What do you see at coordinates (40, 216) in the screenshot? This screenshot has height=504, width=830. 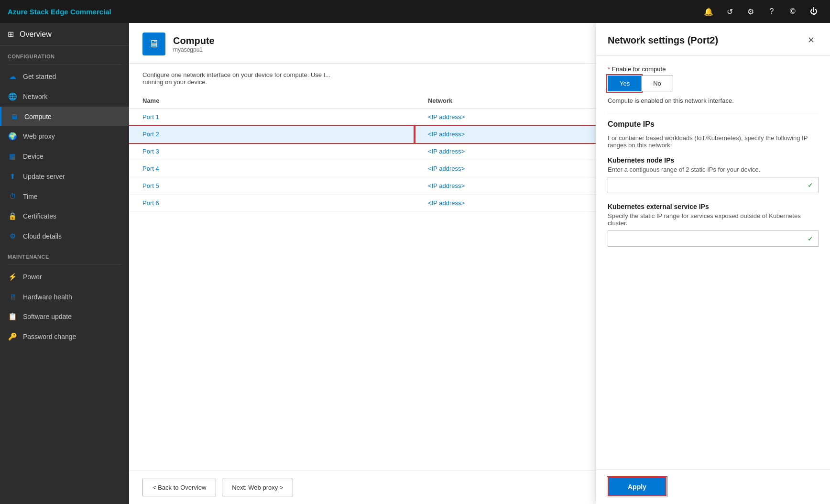 I see `sidebar-label-certificates: Certificates` at bounding box center [40, 216].